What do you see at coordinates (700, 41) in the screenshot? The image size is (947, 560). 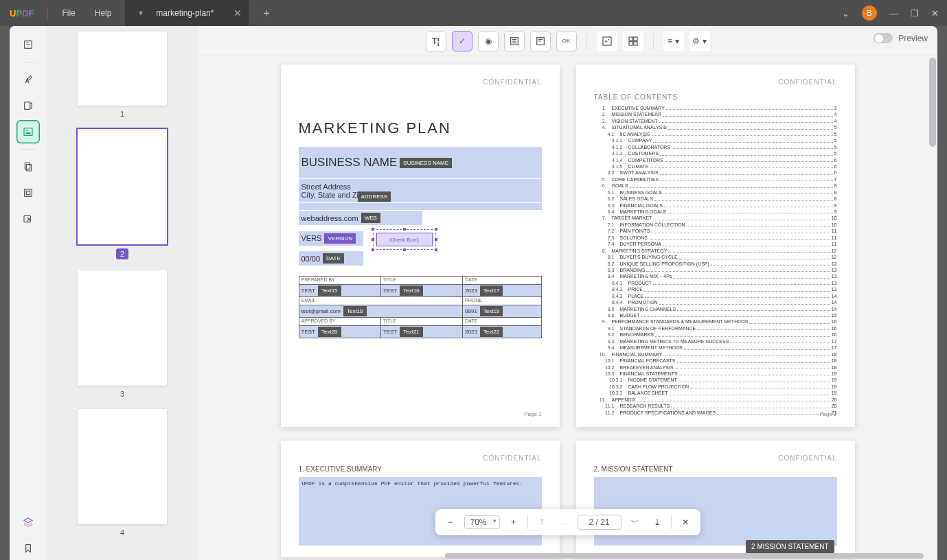 I see `tools-dropdown-icon: ⚙ ▾` at bounding box center [700, 41].